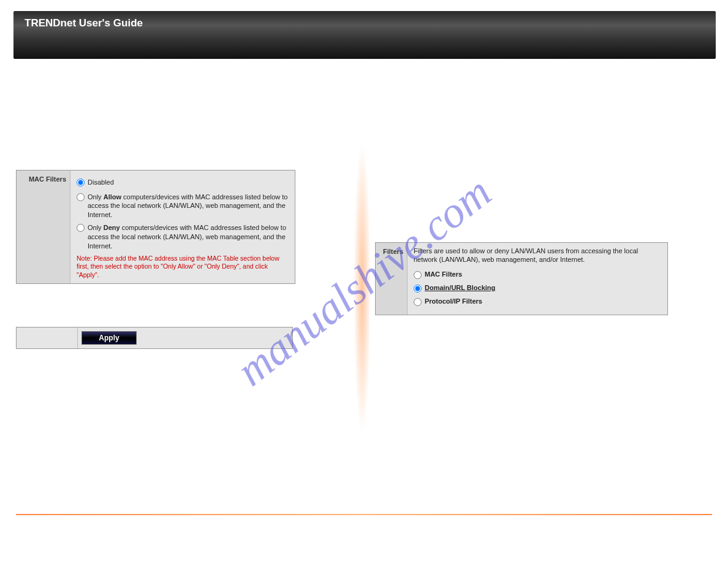 Image resolution: width=728 pixels, height=563 pixels. Describe the element at coordinates (66, 92) in the screenshot. I see `bullet-disabled-bold: Disabled` at that location.